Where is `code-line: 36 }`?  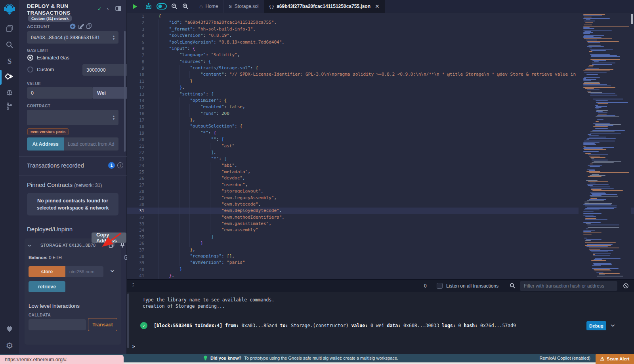 code-line: 36 } is located at coordinates (380, 243).